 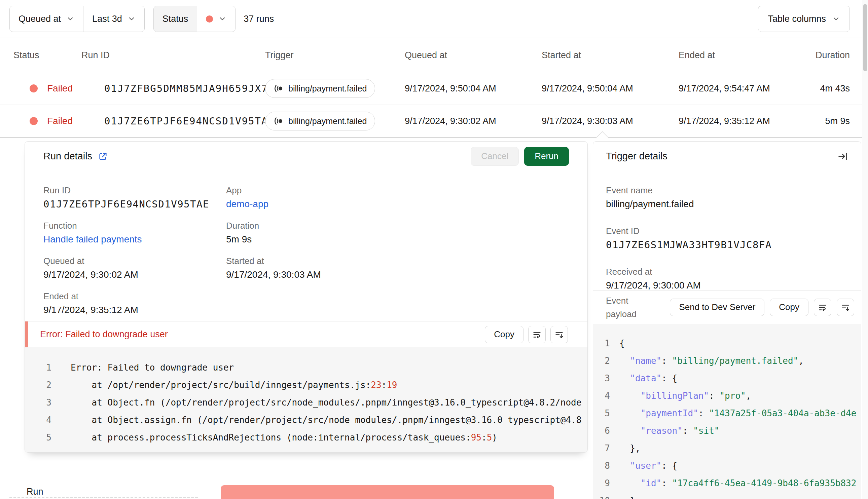 What do you see at coordinates (637, 156) in the screenshot?
I see `trigger-details-title: Trigger details` at bounding box center [637, 156].